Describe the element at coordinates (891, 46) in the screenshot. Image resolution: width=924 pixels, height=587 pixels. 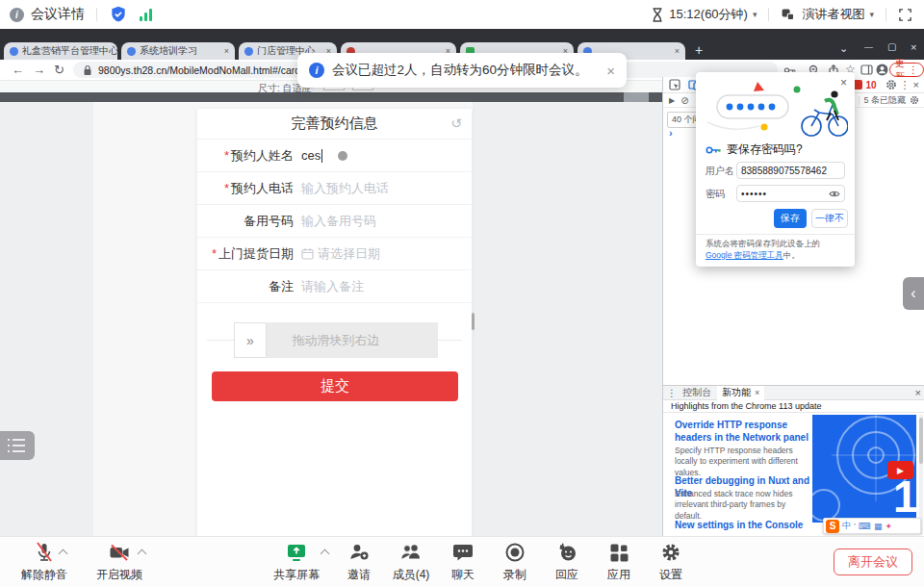
I see `maximize-icon: ▢` at that location.